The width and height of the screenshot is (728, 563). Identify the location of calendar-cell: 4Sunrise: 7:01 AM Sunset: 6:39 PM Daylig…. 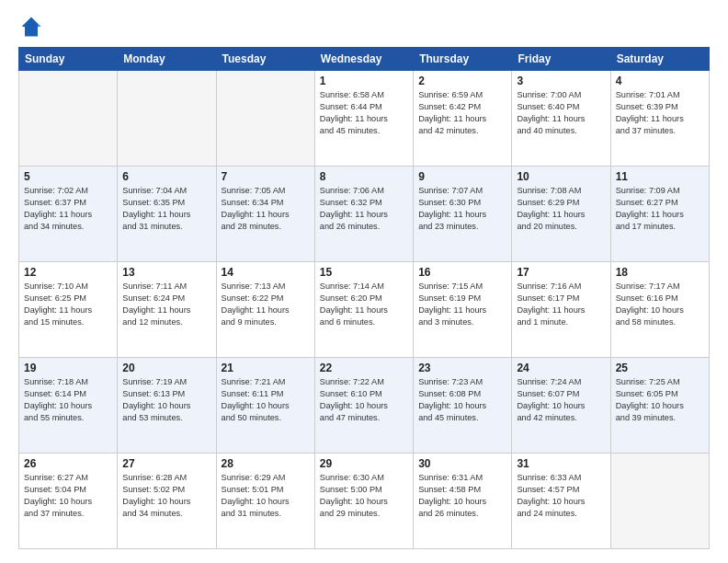
(660, 119).